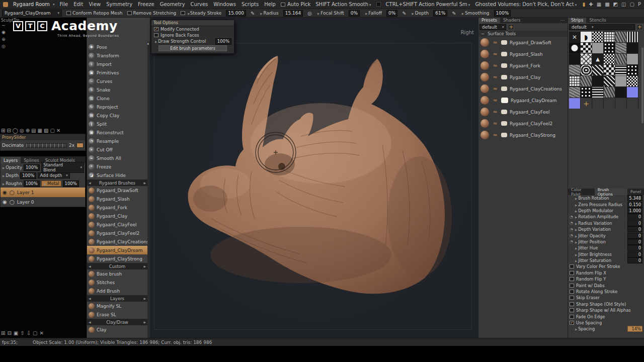 The image size is (644, 362). I want to click on preset-row: Rygaard_ClayFeel, so click(523, 112).